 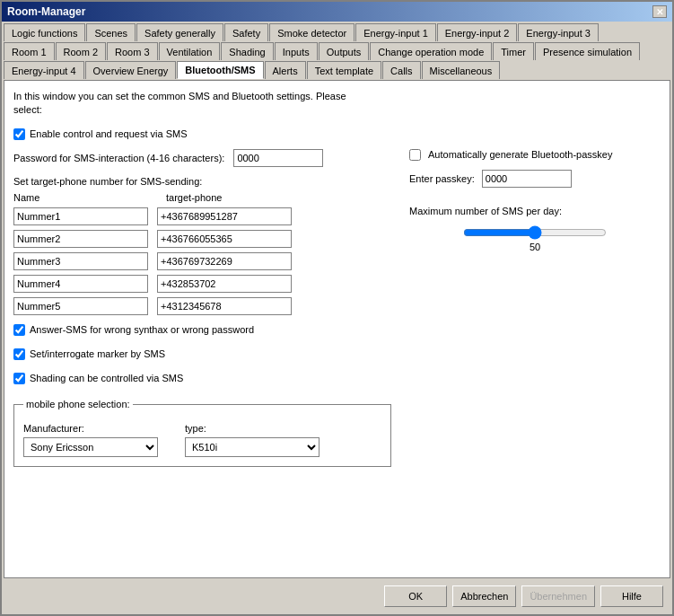 I want to click on type-select: K510iK750iW800i, so click(x=252, y=447).